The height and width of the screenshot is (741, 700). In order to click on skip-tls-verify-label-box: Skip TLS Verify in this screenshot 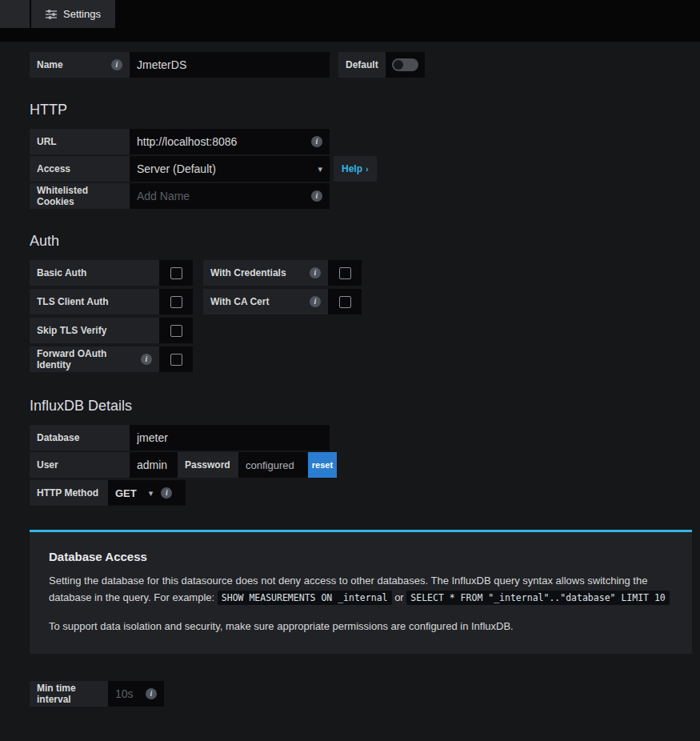, I will do `click(94, 330)`.